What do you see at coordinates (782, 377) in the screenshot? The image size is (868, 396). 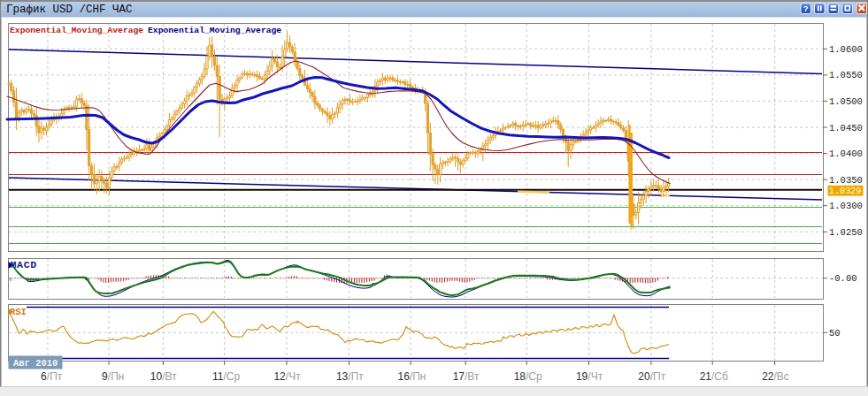 I see `svg-text: /Вс` at bounding box center [782, 377].